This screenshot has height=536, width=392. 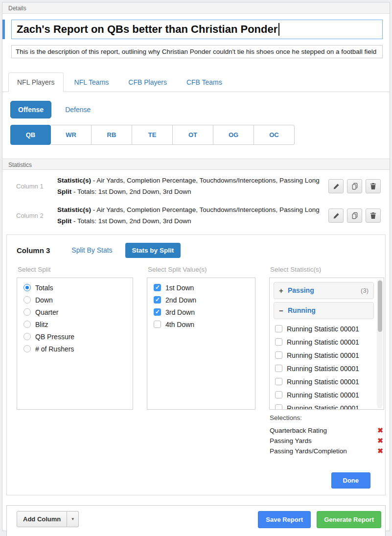 I want to click on expand-collapse-icon: −, so click(x=283, y=310).